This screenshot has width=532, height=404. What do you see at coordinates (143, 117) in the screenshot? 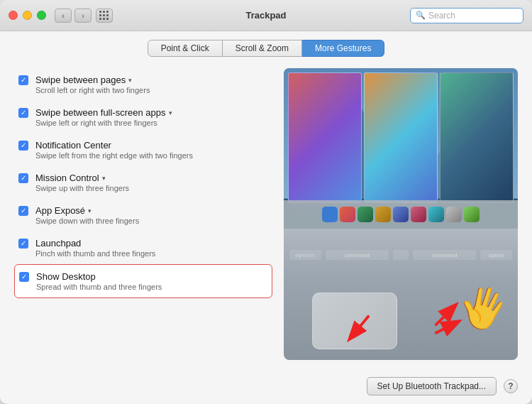
I see `setting-swipe-fullscreen: ✓ Swipe between full-screen apps ▾ Swipe…` at bounding box center [143, 117].